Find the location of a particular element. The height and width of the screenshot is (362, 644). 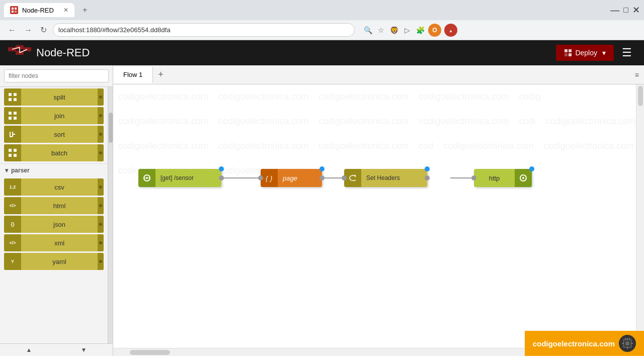

node-item-xml: </> xml is located at coordinates (54, 243).